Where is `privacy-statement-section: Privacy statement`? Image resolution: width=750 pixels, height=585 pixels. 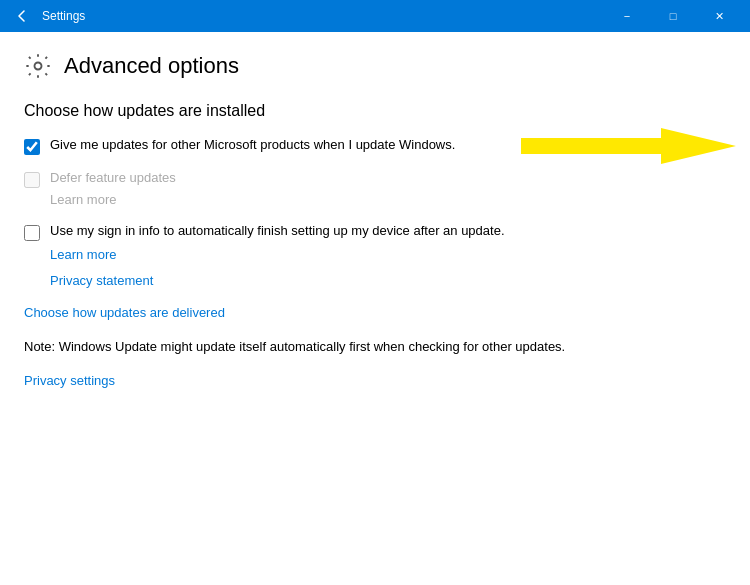
privacy-statement-section: Privacy statement is located at coordinates (388, 280).